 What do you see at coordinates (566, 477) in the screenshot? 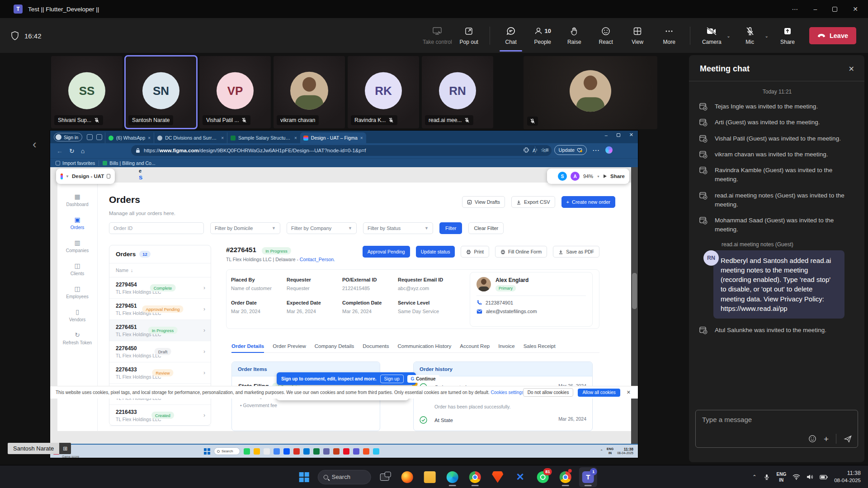
I see `chrome-profile-button` at bounding box center [566, 477].